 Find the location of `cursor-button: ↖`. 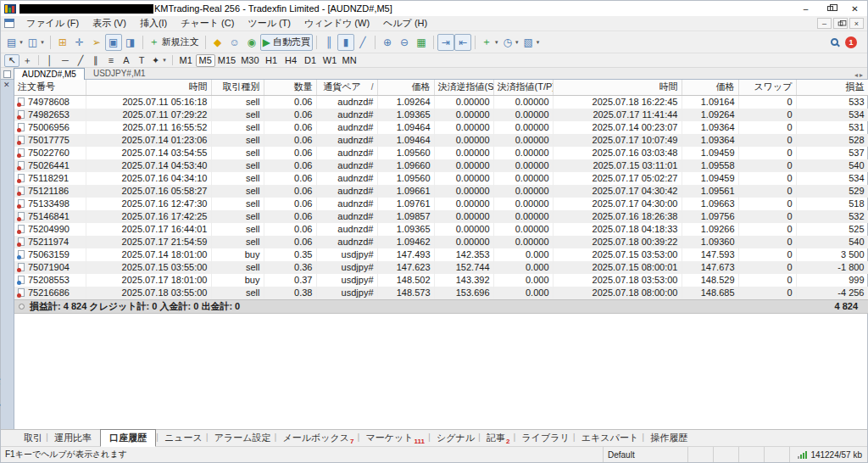

cursor-button: ↖ is located at coordinates (12, 61).